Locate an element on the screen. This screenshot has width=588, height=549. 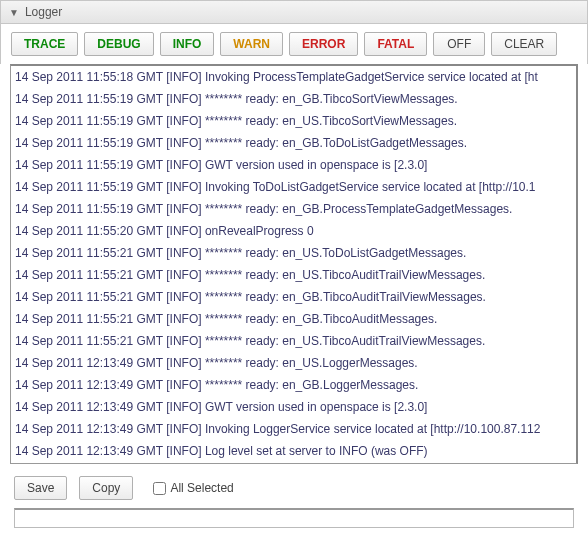
log-row: 14 Sep 2011 12:13:49 GMT [INFO] GWT vers… is located at coordinates (294, 407).